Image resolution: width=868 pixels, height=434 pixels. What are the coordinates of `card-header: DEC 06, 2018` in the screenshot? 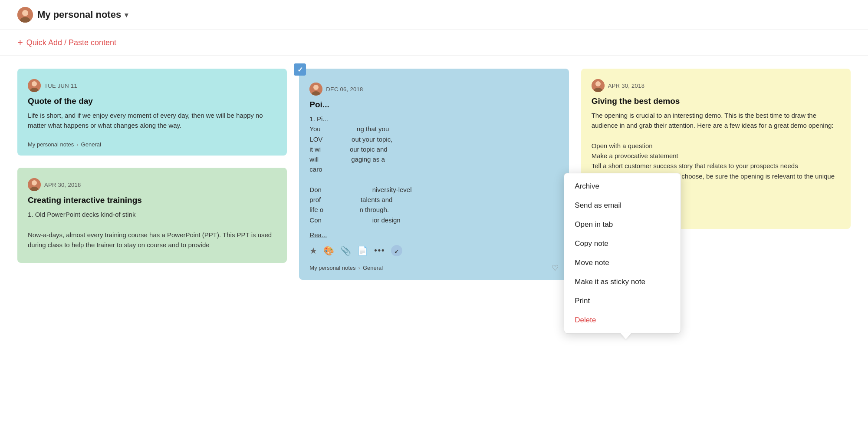 It's located at (434, 89).